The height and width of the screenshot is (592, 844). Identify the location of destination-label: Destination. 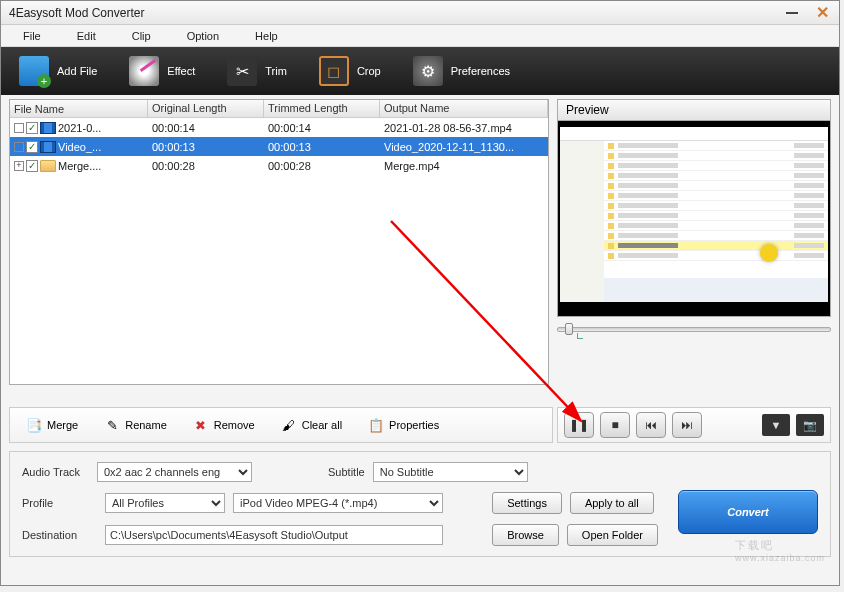
(60, 535).